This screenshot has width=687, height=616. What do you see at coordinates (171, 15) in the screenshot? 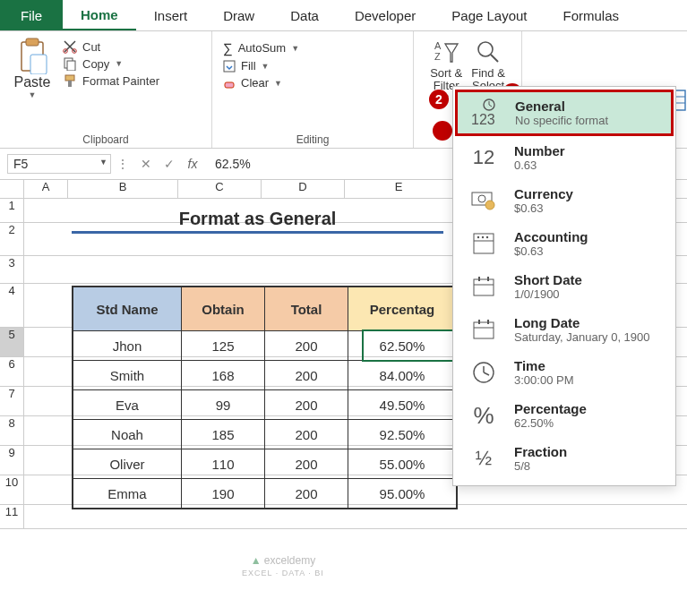
I see `tab-insert: Insert` at bounding box center [171, 15].